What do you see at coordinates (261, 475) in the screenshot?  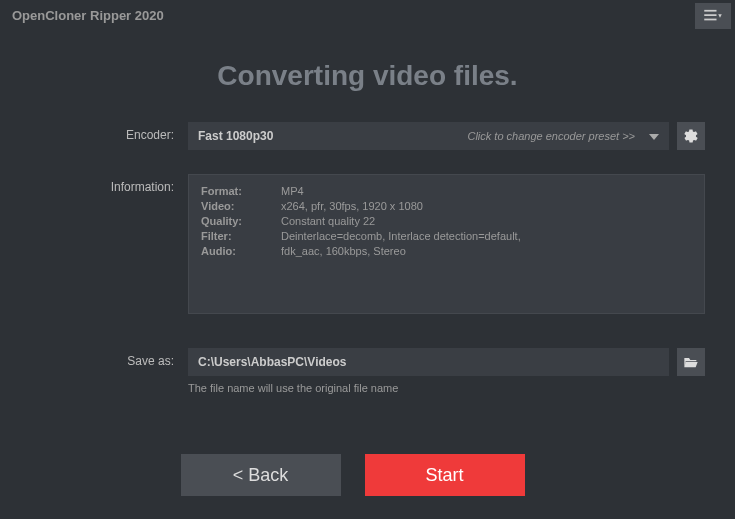 I see `back-button: < Back` at bounding box center [261, 475].